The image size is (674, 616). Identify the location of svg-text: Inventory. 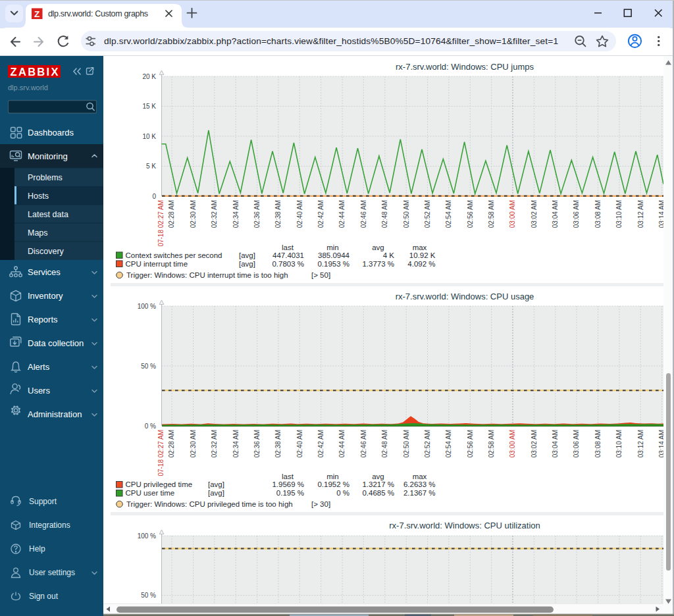
(45, 296).